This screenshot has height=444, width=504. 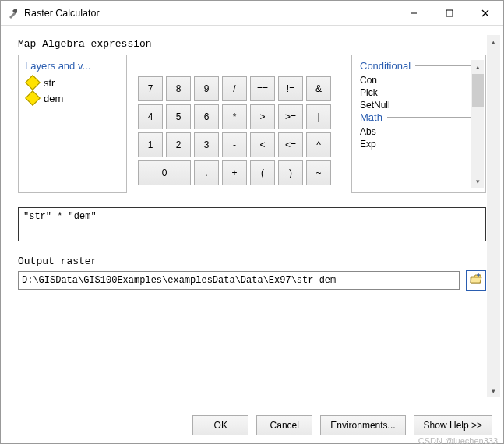 I want to click on tool-item-pick: Pick, so click(x=415, y=93).